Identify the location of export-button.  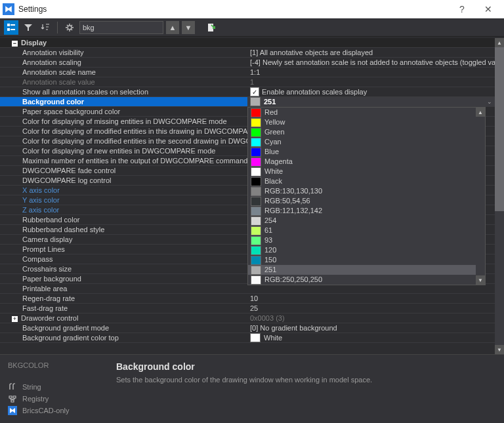
(211, 28).